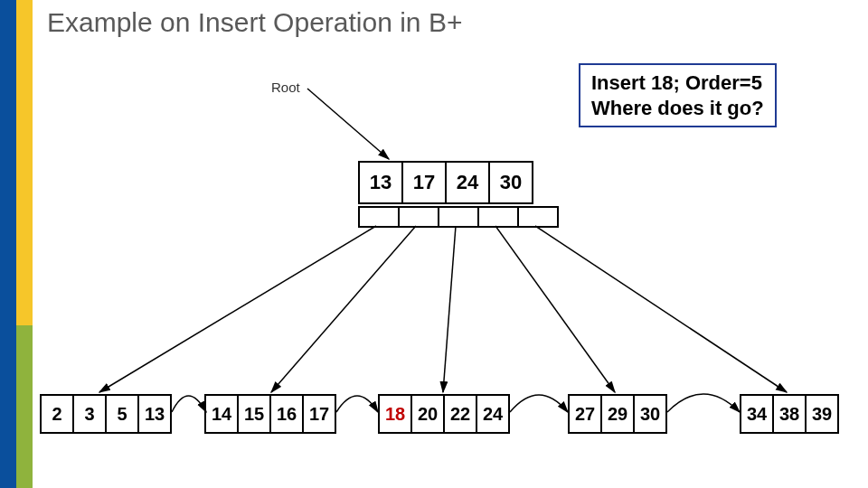 This screenshot has height=488, width=868. Describe the element at coordinates (678, 108) in the screenshot. I see `callout-line-2: Where does it go?` at that location.